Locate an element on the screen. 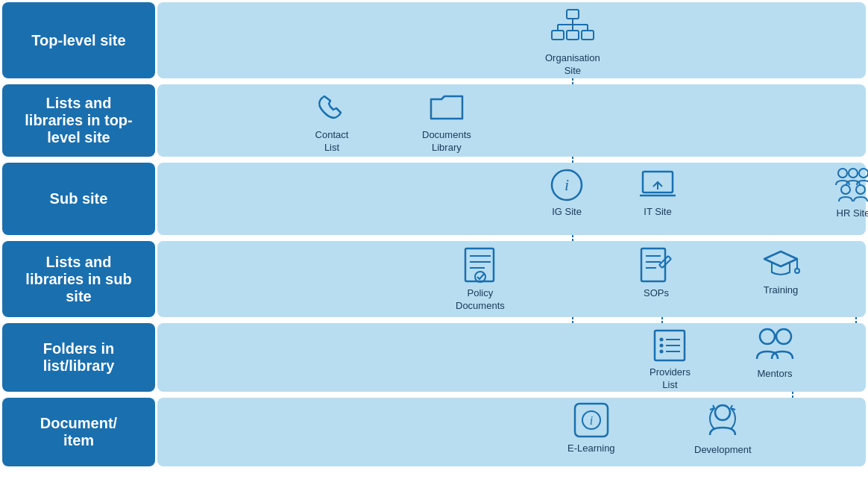 The height and width of the screenshot is (491, 868). contact-list-item: ContactList is located at coordinates (332, 122).